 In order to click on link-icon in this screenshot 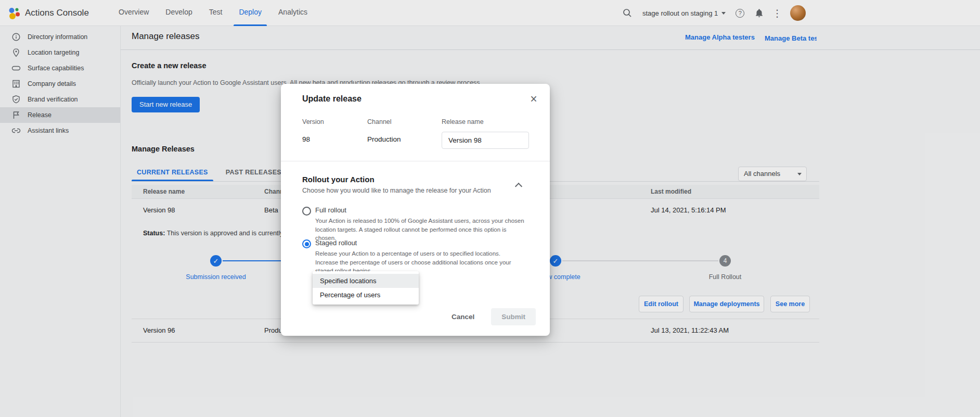, I will do `click(16, 131)`.